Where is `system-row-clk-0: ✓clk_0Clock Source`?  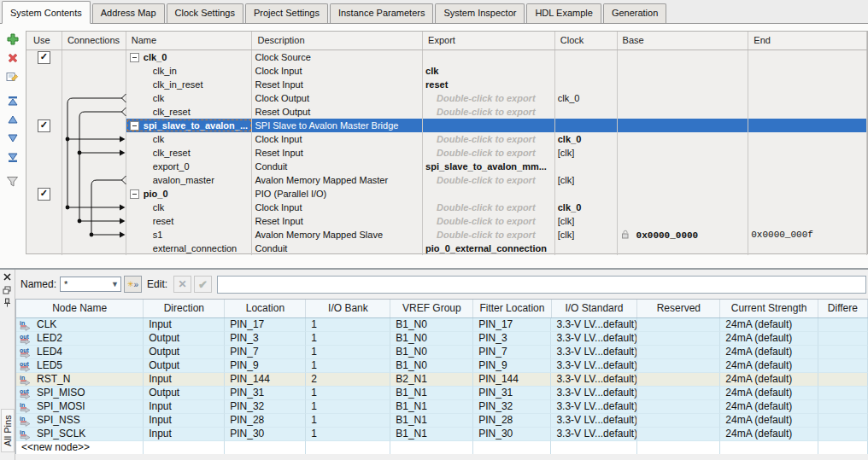 system-row-clk-0: ✓clk_0Clock Source is located at coordinates (447, 57).